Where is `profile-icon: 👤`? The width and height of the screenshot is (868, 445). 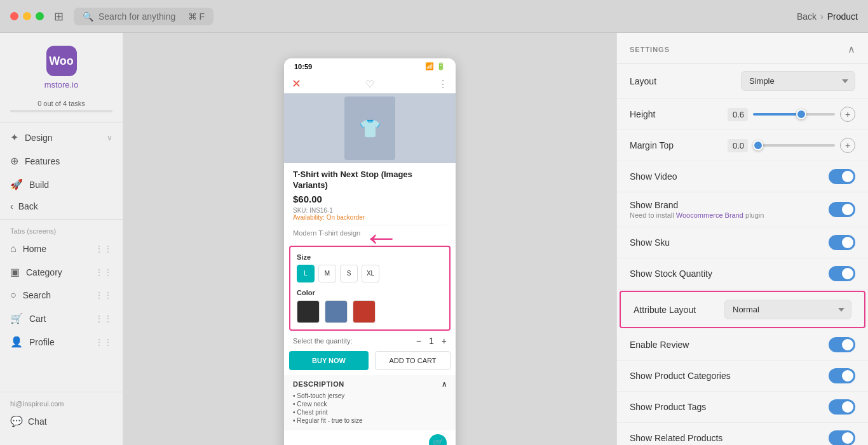 profile-icon: 👤 is located at coordinates (17, 342).